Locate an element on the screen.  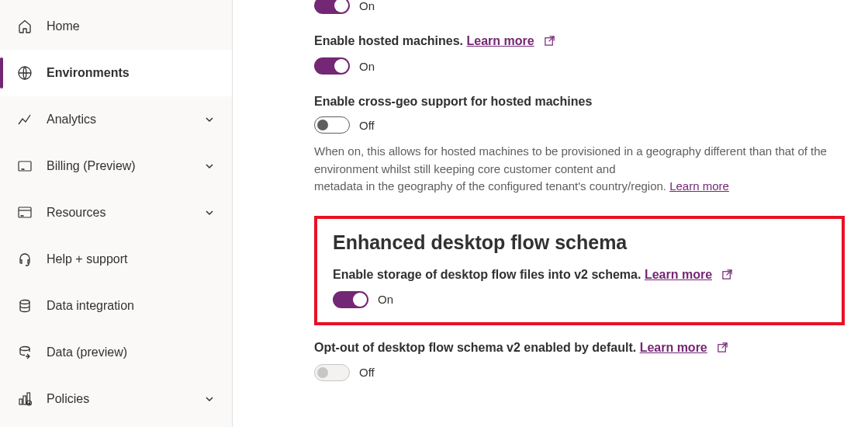
toggle-opt-out is located at coordinates (332, 373).